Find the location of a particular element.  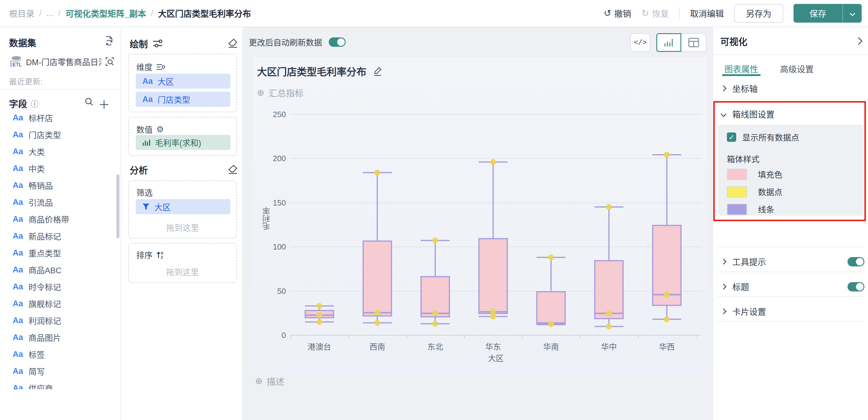

title-toggle is located at coordinates (856, 287).